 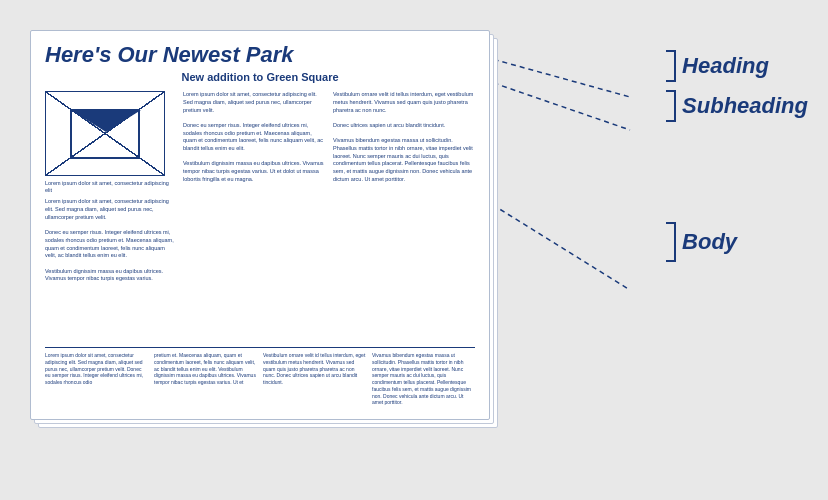 What do you see at coordinates (105, 134) in the screenshot?
I see `image-placeholder` at bounding box center [105, 134].